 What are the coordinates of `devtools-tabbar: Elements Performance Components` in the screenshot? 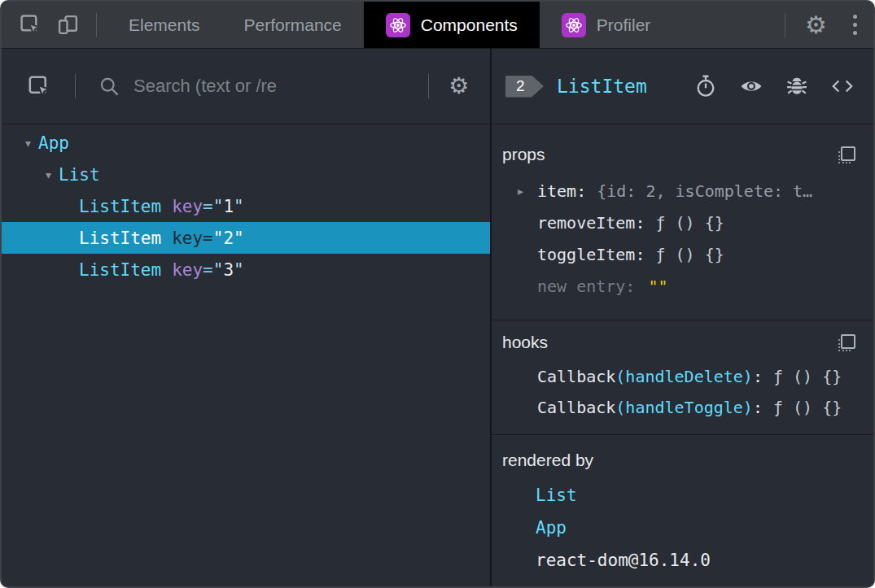 It's located at (438, 25).